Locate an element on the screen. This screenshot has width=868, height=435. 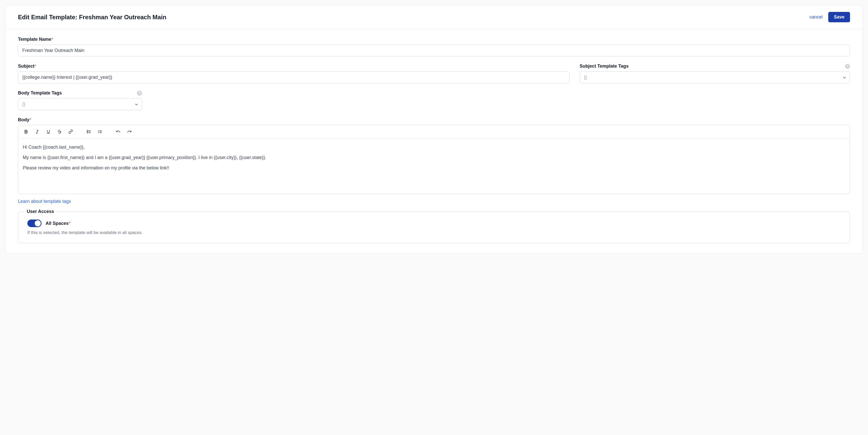
label-row: Subject* is located at coordinates (294, 66).